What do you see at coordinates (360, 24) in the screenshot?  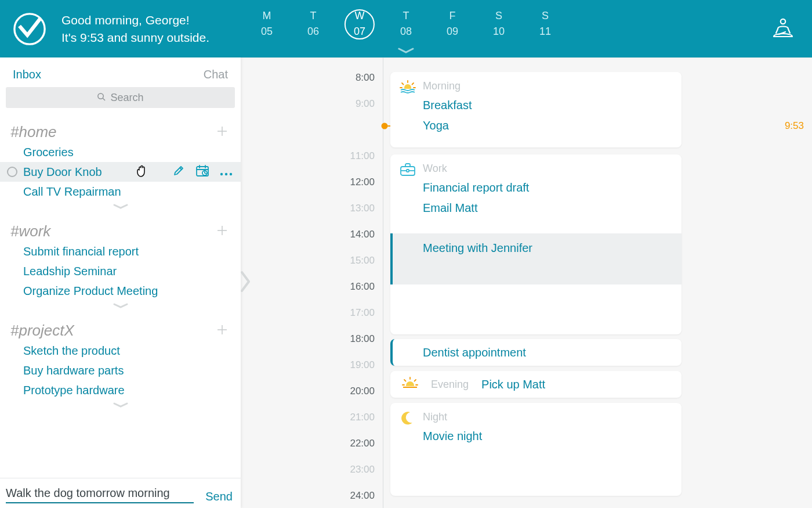 I see `day-wed: W 07` at bounding box center [360, 24].